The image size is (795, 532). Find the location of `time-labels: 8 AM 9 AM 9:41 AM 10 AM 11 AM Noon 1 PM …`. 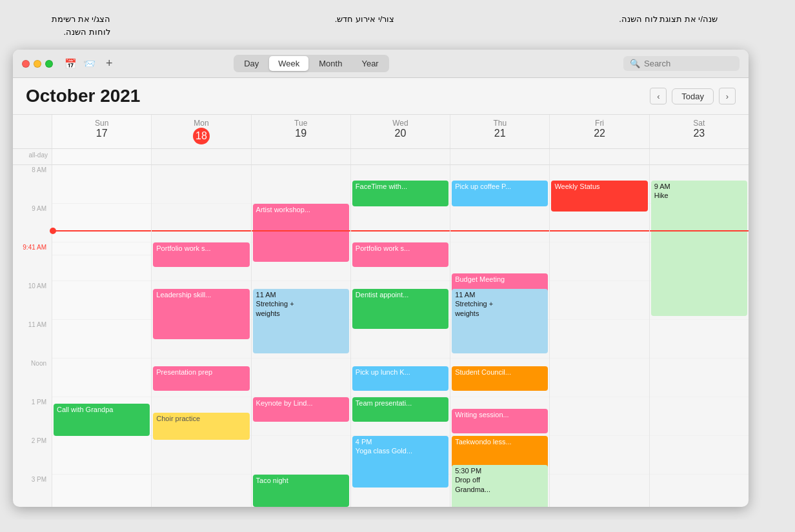

time-labels: 8 AM 9 AM 9:41 AM 10 AM 11 AM Noon 1 PM … is located at coordinates (32, 336).